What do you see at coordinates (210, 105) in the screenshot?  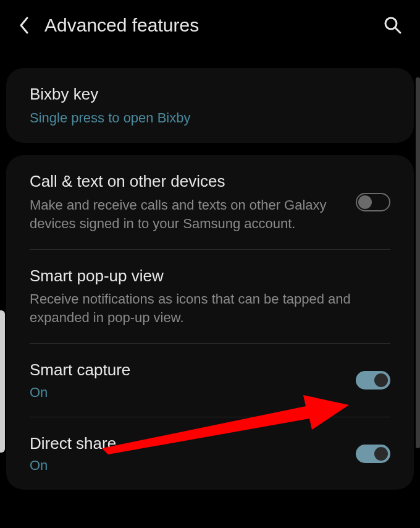 I see `bixby-key-item: Bixby key Single press to open Bixby` at bounding box center [210, 105].